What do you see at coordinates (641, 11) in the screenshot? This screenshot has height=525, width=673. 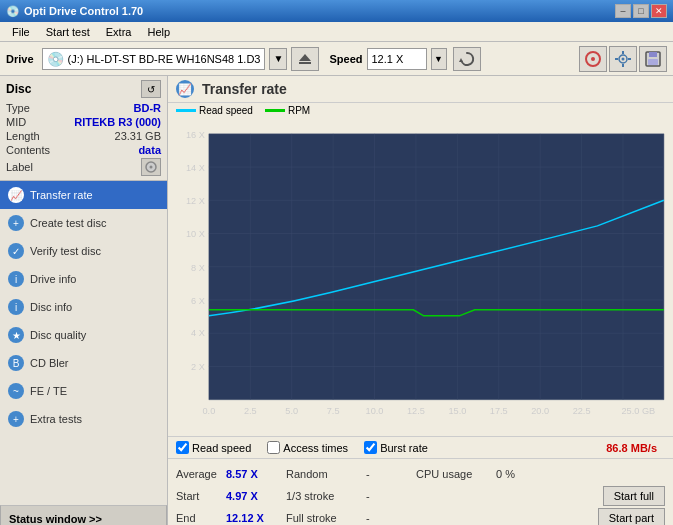 I see `maximize-button: □` at bounding box center [641, 11].